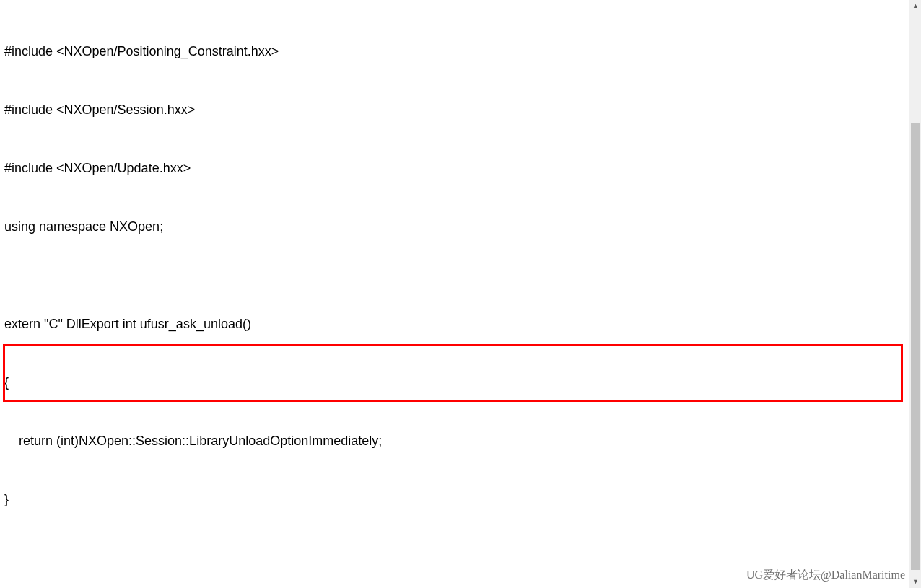  What do you see at coordinates (915, 6) in the screenshot?
I see `scroll-up-icon: ▲` at bounding box center [915, 6].